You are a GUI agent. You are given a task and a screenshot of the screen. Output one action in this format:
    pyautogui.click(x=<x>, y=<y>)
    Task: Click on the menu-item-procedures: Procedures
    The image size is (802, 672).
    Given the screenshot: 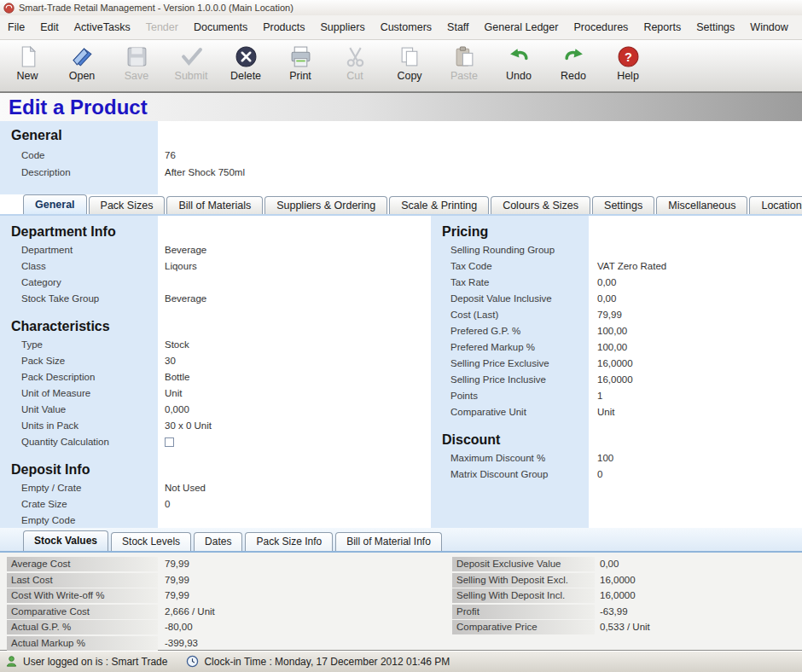 What is the action you would take?
    pyautogui.click(x=601, y=27)
    